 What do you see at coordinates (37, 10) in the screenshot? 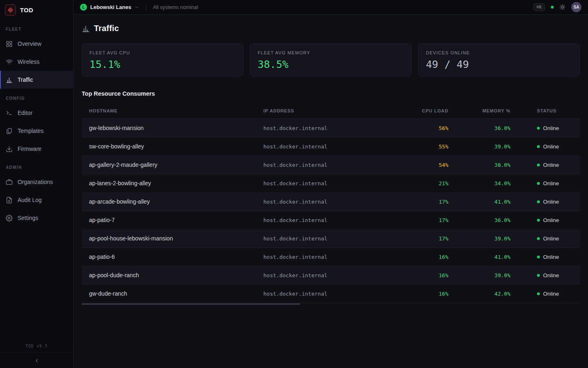
I see `app-logo-row: TOD` at bounding box center [37, 10].